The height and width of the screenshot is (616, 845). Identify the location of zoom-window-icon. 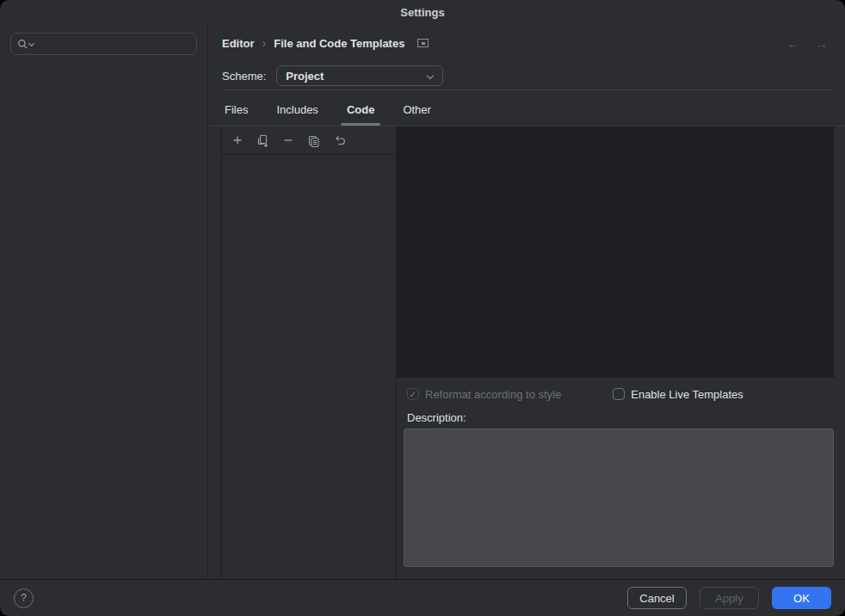
(48, 12).